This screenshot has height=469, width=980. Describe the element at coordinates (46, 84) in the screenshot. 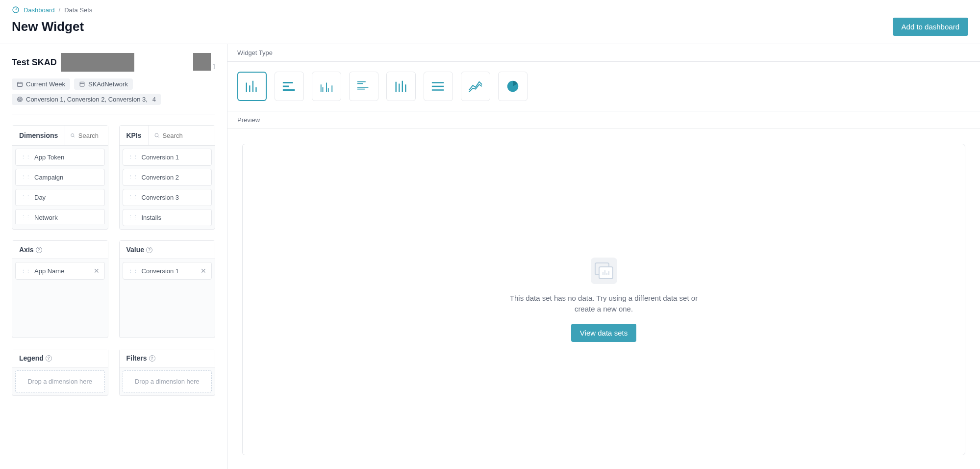

I see `chip-period-label: Current Week` at that location.